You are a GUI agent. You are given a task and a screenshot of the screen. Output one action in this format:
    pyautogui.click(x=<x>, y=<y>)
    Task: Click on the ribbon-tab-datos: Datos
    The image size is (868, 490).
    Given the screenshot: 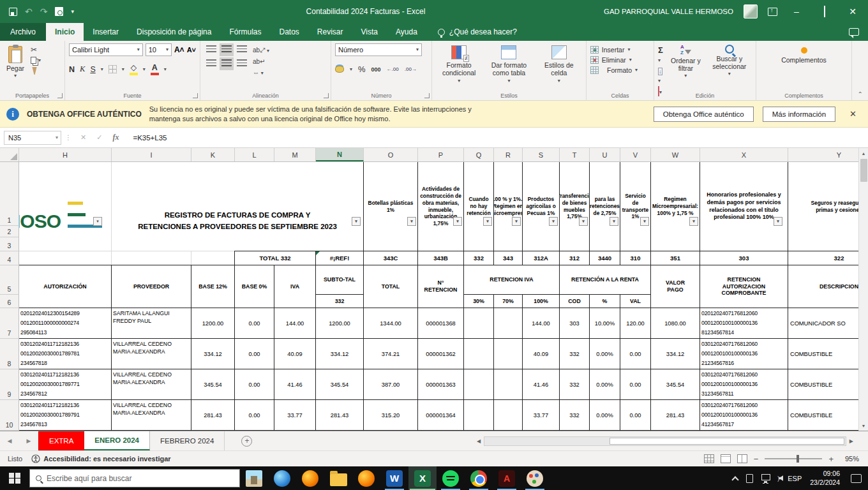 What is the action you would take?
    pyautogui.click(x=288, y=32)
    